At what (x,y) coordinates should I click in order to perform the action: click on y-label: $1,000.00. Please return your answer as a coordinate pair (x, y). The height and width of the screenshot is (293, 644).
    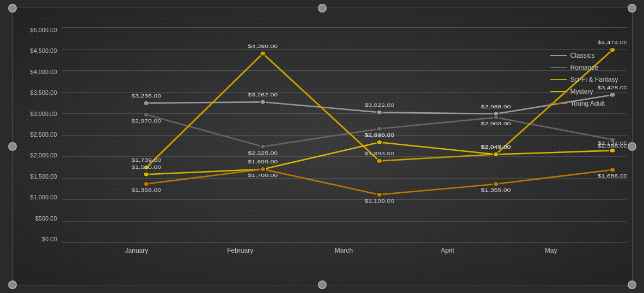
    Looking at the image, I should click on (44, 197).